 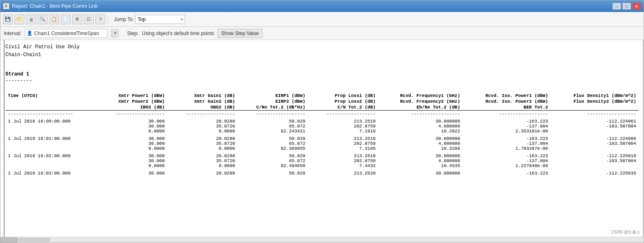 I want to click on save-button: 💾, so click(x=8, y=19).